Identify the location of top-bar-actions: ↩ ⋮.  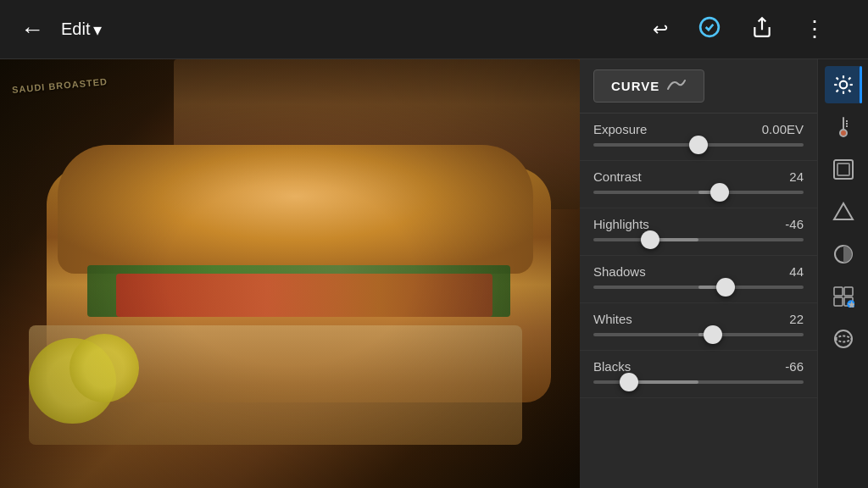
(738, 30).